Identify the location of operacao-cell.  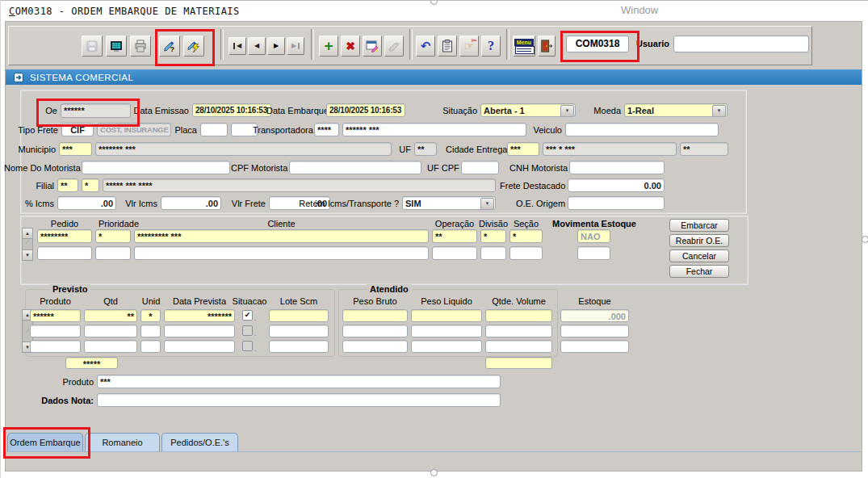
(455, 254).